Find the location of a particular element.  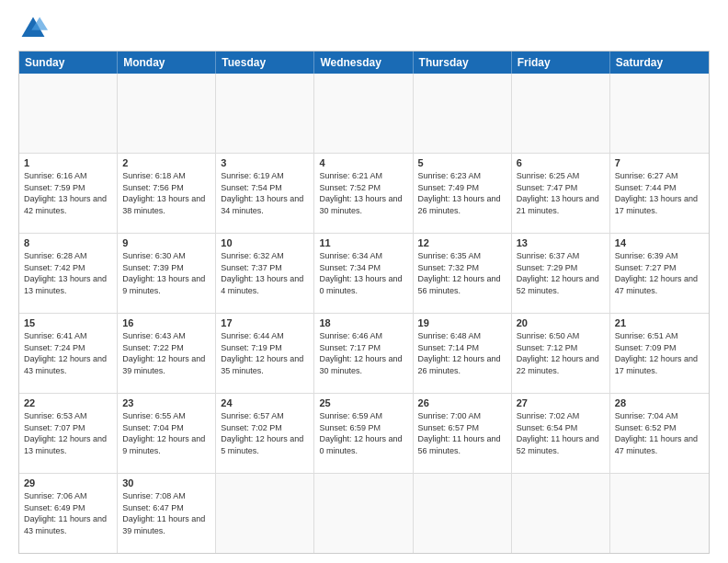

calendar-header-cell: Tuesday is located at coordinates (265, 63).